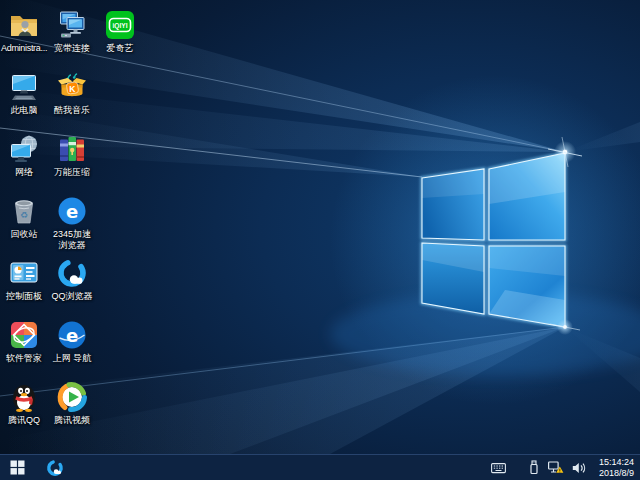  What do you see at coordinates (24, 402) in the screenshot?
I see `desktop-icon-tencent-qq: 腾讯QQ` at bounding box center [24, 402].